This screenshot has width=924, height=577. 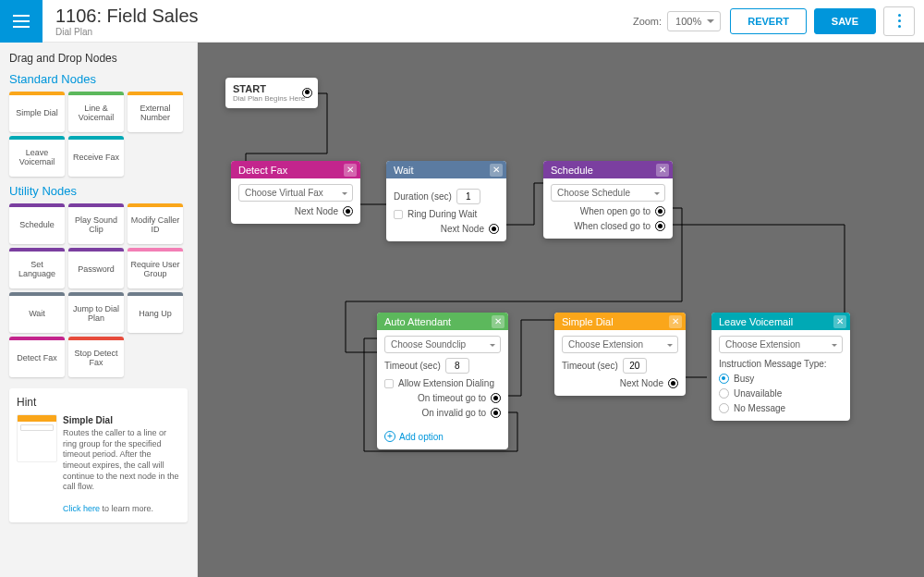 What do you see at coordinates (660, 211) in the screenshot?
I see `open-port` at bounding box center [660, 211].